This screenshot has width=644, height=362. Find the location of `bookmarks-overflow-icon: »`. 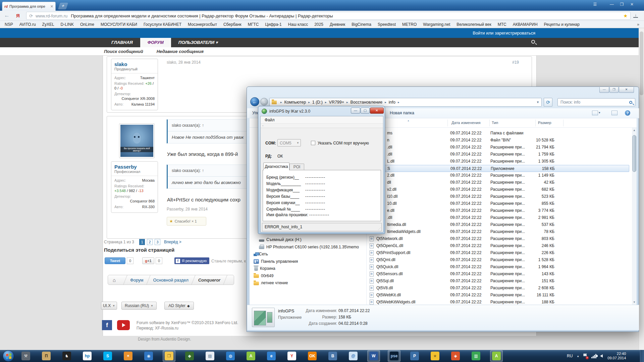

bookmarks-overflow-icon: » is located at coordinates (638, 24).